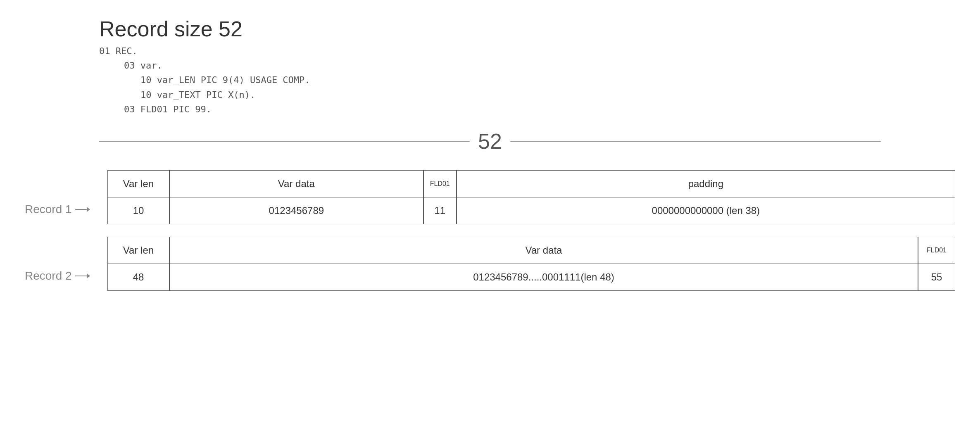 The height and width of the screenshot is (423, 980). What do you see at coordinates (83, 276) in the screenshot?
I see `record2-arrow-icon` at bounding box center [83, 276].